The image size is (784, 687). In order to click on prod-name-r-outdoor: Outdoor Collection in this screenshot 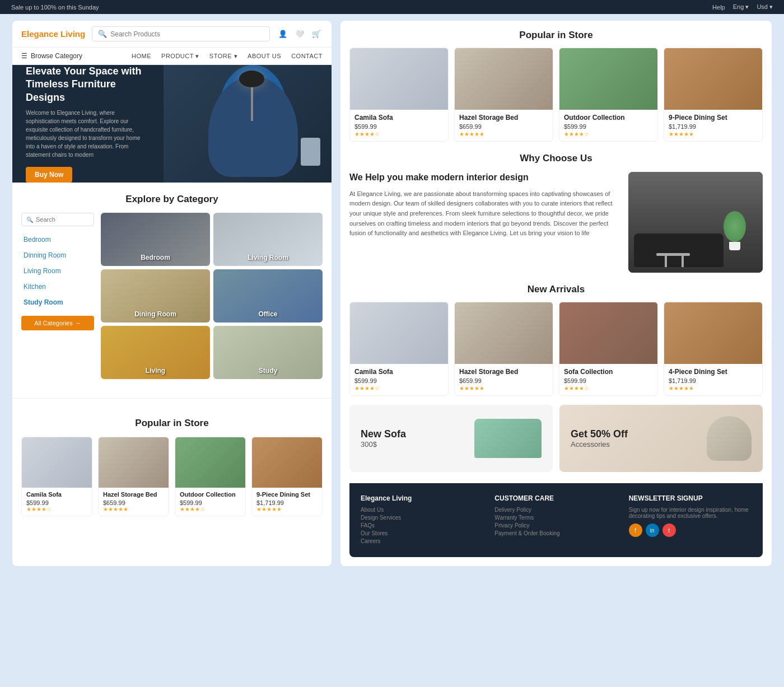, I will do `click(608, 118)`.